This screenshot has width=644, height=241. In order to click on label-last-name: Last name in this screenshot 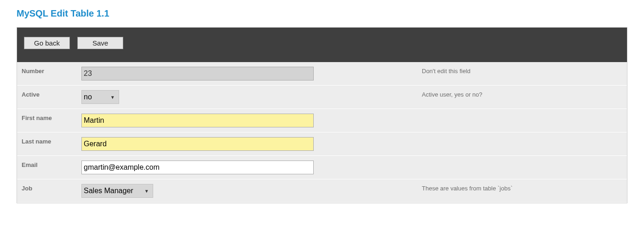, I will do `click(49, 141)`.